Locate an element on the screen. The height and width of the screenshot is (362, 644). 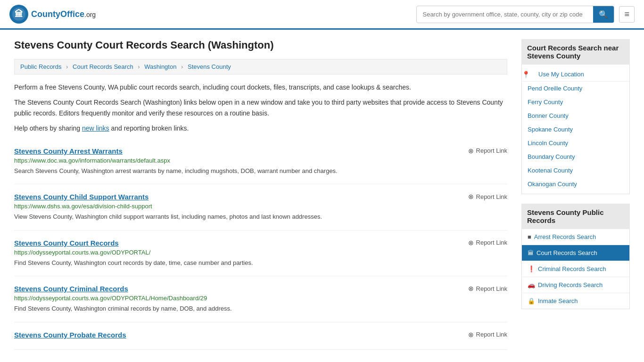
nearby-county-link: Okanogan County is located at coordinates (576, 184).